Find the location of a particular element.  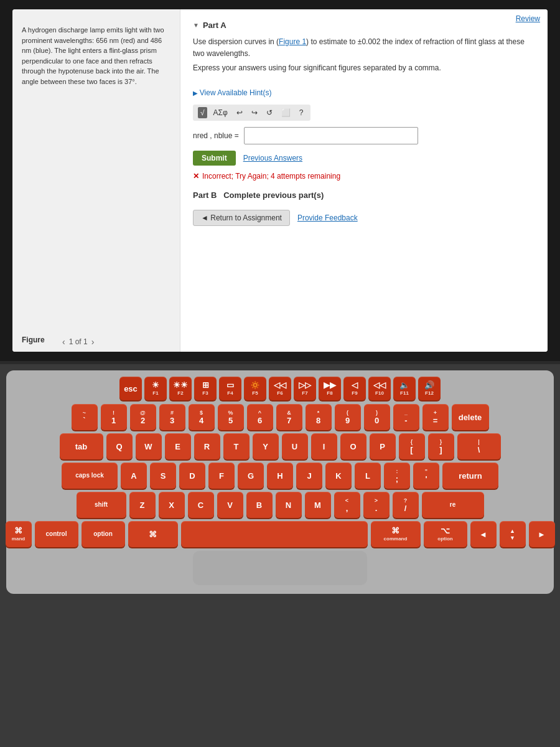

key-f7: ▷▷F7 is located at coordinates (305, 388).